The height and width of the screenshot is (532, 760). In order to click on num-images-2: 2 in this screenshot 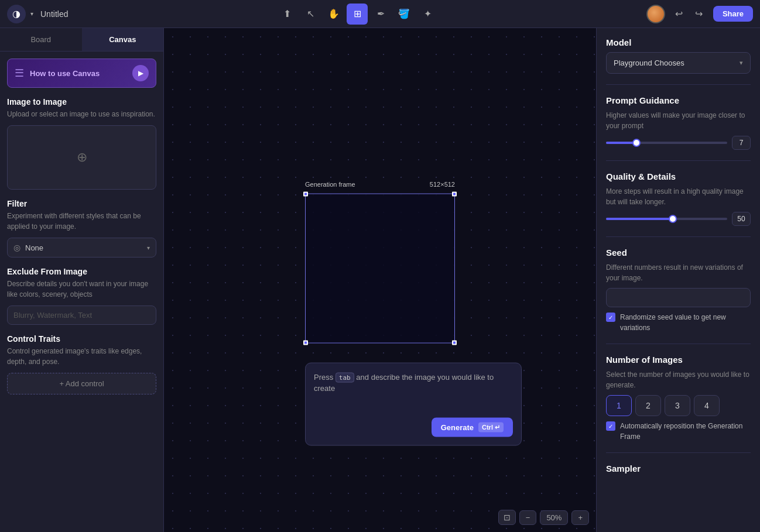, I will do `click(648, 406)`.